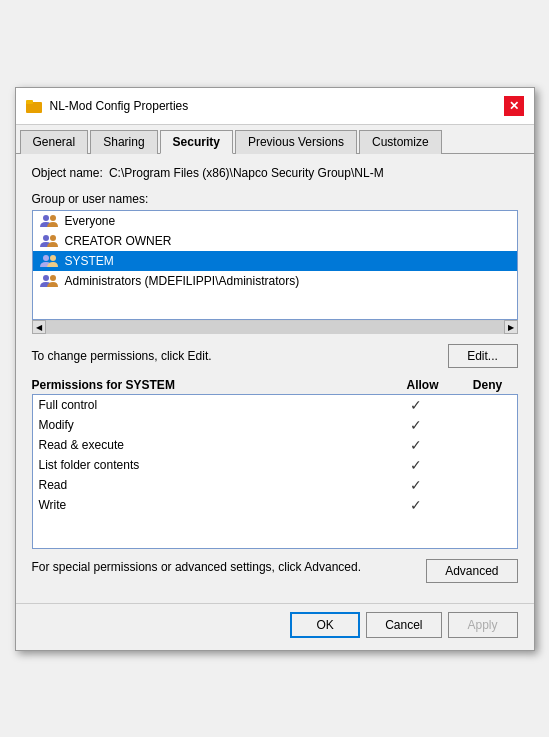 The width and height of the screenshot is (549, 737). Describe the element at coordinates (210, 485) in the screenshot. I see `perm-read-label: Read` at that location.